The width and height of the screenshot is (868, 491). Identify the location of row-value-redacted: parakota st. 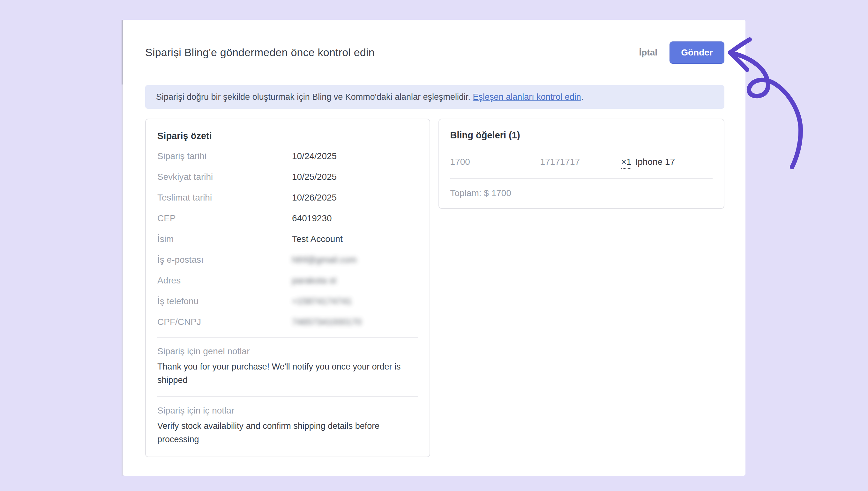
(314, 281).